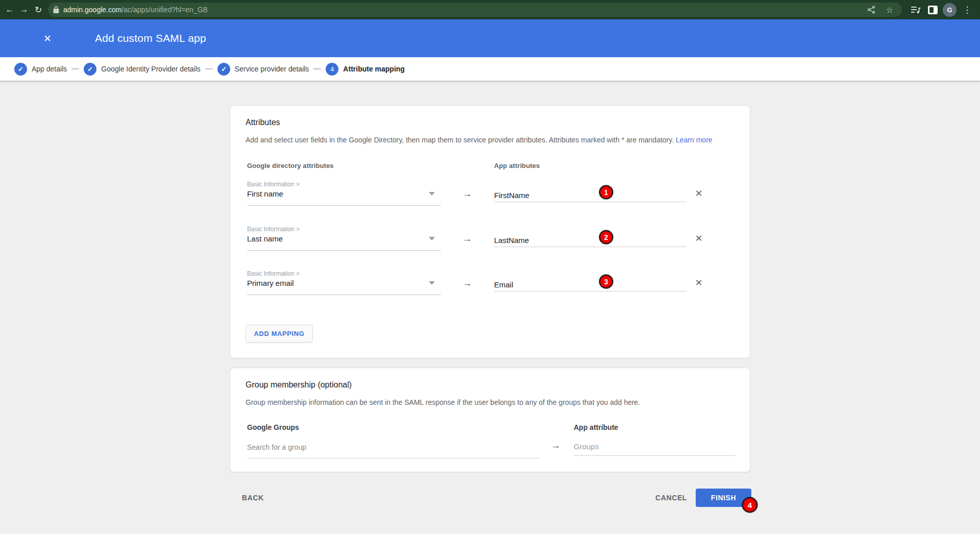 The height and width of the screenshot is (534, 980). Describe the element at coordinates (164, 10) in the screenshot. I see `url-path: /ac/apps/unified?hl=en_GB` at that location.